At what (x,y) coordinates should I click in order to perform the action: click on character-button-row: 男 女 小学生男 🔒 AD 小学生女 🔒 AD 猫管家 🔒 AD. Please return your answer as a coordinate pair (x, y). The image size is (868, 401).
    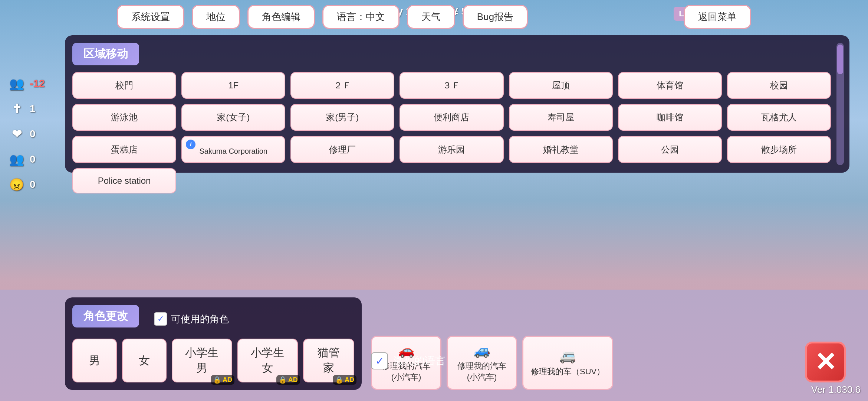
    Looking at the image, I should click on (213, 361).